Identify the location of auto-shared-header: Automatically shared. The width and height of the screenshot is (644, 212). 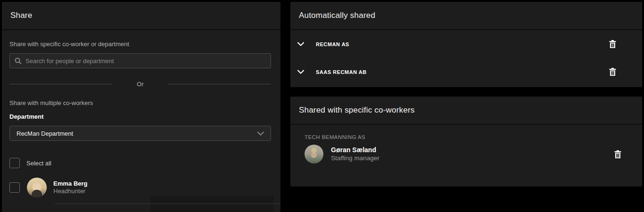
(466, 16).